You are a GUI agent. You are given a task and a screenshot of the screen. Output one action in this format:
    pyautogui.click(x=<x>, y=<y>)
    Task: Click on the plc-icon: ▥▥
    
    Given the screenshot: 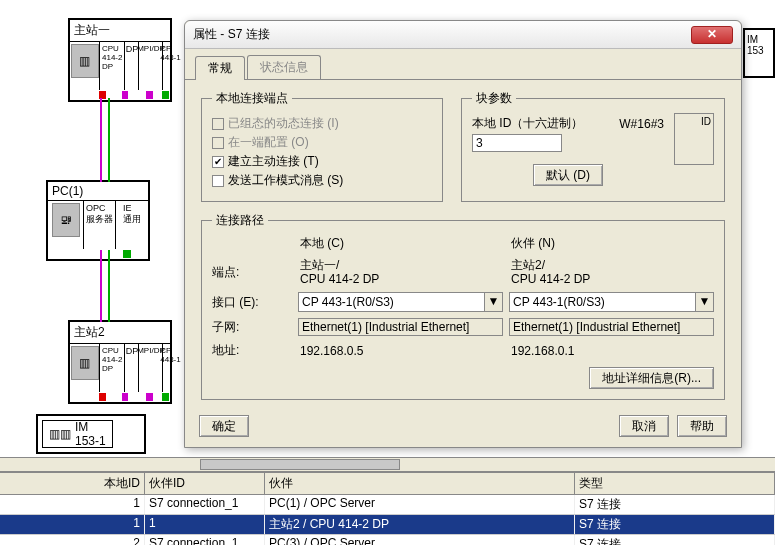 What is the action you would take?
    pyautogui.click(x=60, y=434)
    